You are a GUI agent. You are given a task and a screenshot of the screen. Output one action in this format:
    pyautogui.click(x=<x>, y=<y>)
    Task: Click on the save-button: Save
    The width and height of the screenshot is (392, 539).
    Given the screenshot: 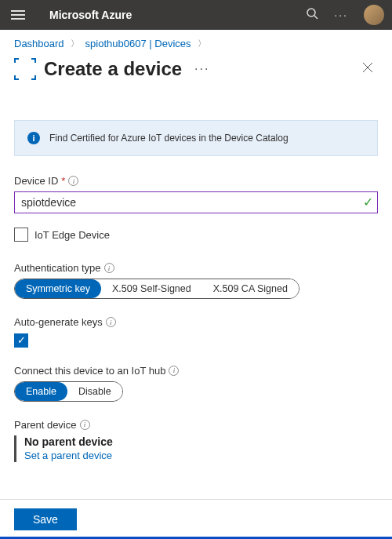 What is the action you would take?
    pyautogui.click(x=45, y=519)
    